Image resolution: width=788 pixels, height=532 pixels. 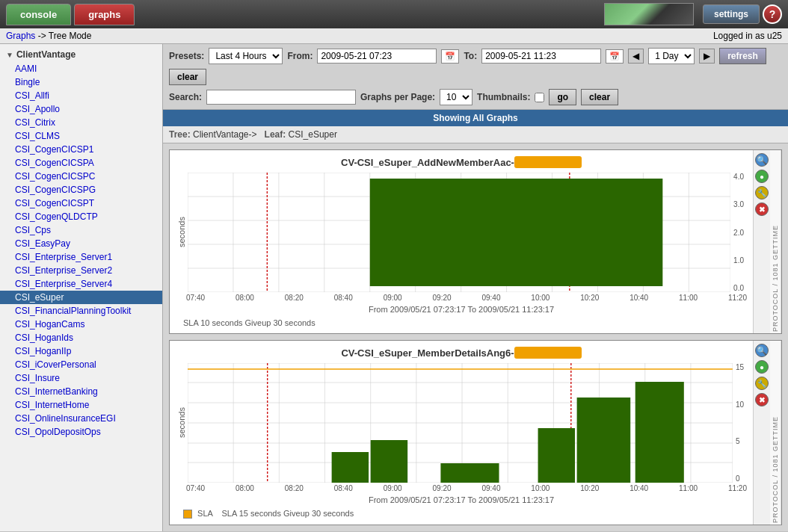 What do you see at coordinates (740, 423) in the screenshot?
I see `y-ticks-2: 15 10 5 0` at bounding box center [740, 423].